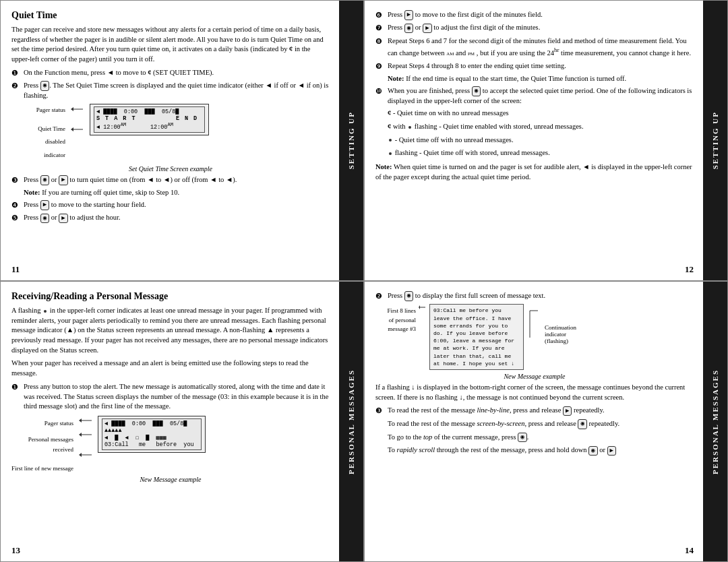  What do you see at coordinates (477, 356) in the screenshot?
I see `msg-line-7: later than that, call me` at bounding box center [477, 356].